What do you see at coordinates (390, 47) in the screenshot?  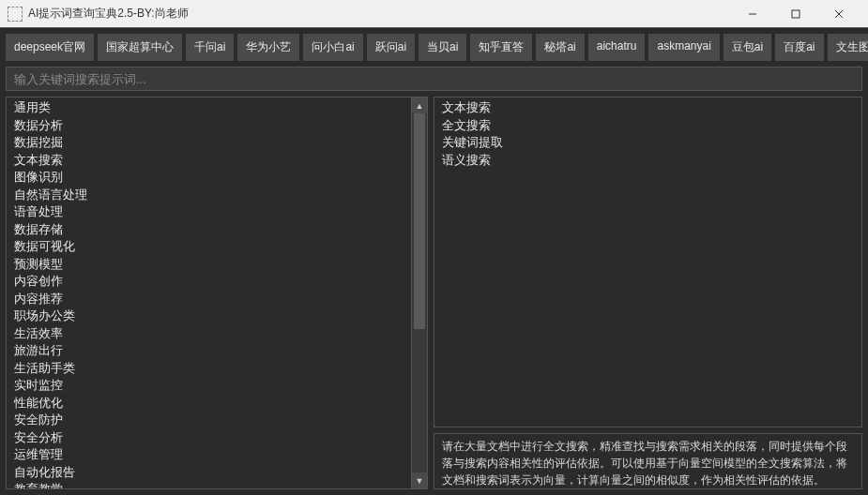 I see `tab-item: 跃问ai` at bounding box center [390, 47].